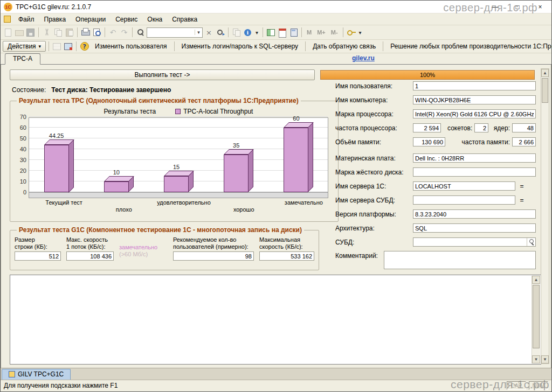 This screenshot has height=392, width=552. What do you see at coordinates (540, 6) in the screenshot?
I see `close-button: ×` at bounding box center [540, 6].